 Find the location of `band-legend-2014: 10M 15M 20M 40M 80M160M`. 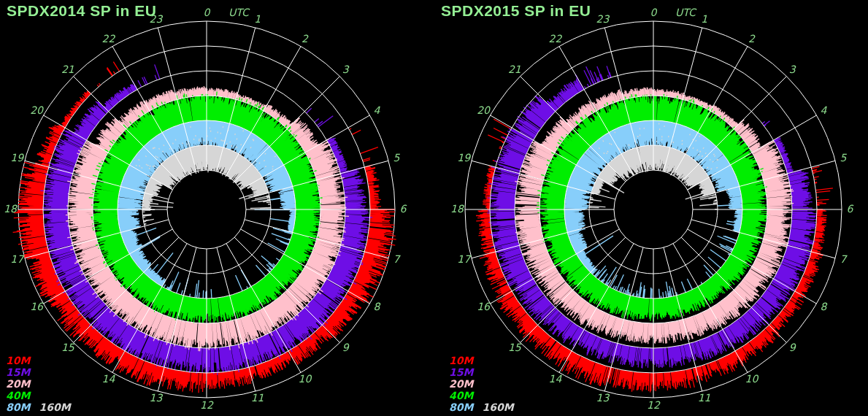

band-legend-2014: 10M 15M 20M 40M 80M160M is located at coordinates (38, 384).